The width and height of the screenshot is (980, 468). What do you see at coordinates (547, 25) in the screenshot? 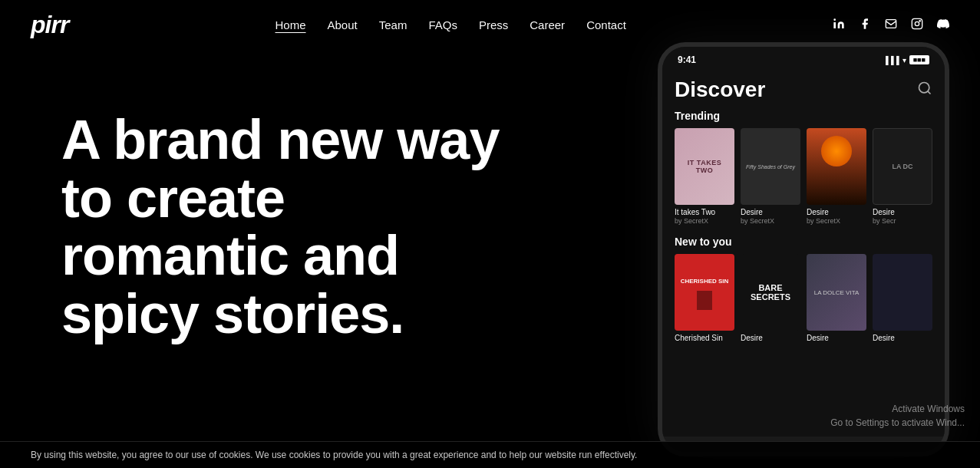
I see `nav-career: Career` at bounding box center [547, 25].